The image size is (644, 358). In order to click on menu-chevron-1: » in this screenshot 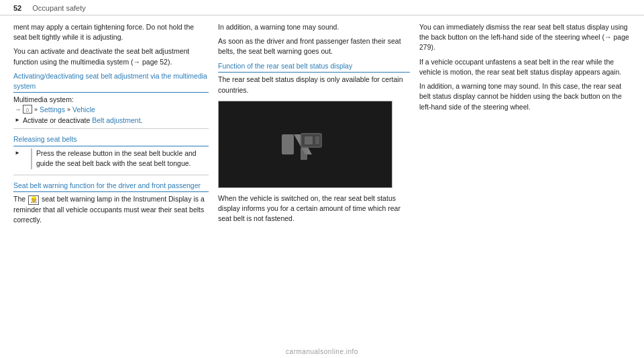, I will do `click(36, 109)`.